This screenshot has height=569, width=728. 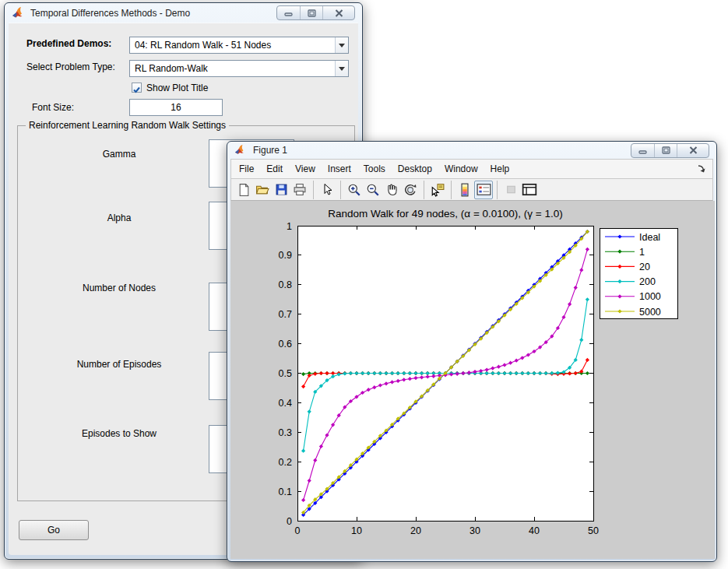 I want to click on predefined-demos-dropdown: 04: RL Random Walk - 51 Nodes, so click(x=239, y=45).